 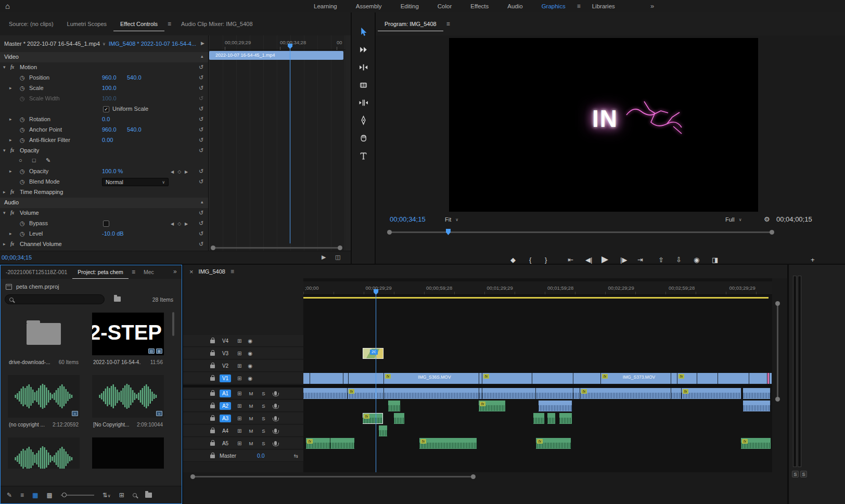 I want to click on panel-tab-mec: Mec, so click(x=149, y=272).